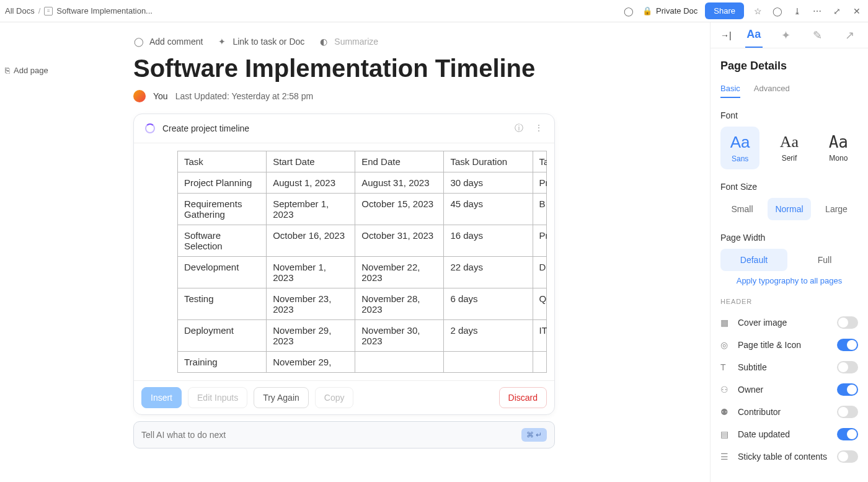 This screenshot has height=482, width=868. What do you see at coordinates (519, 128) in the screenshot?
I see `info-icon: ⓘ` at bounding box center [519, 128].